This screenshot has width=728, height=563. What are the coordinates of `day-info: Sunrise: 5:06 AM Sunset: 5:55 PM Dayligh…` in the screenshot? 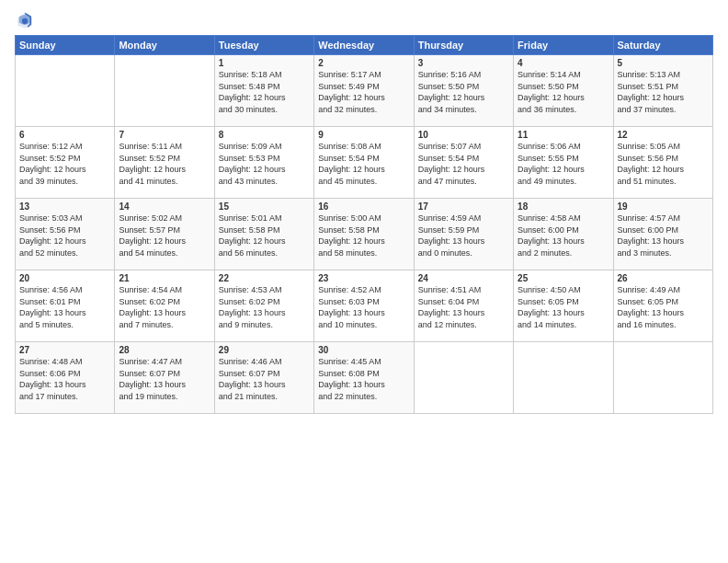 It's located at (563, 164).